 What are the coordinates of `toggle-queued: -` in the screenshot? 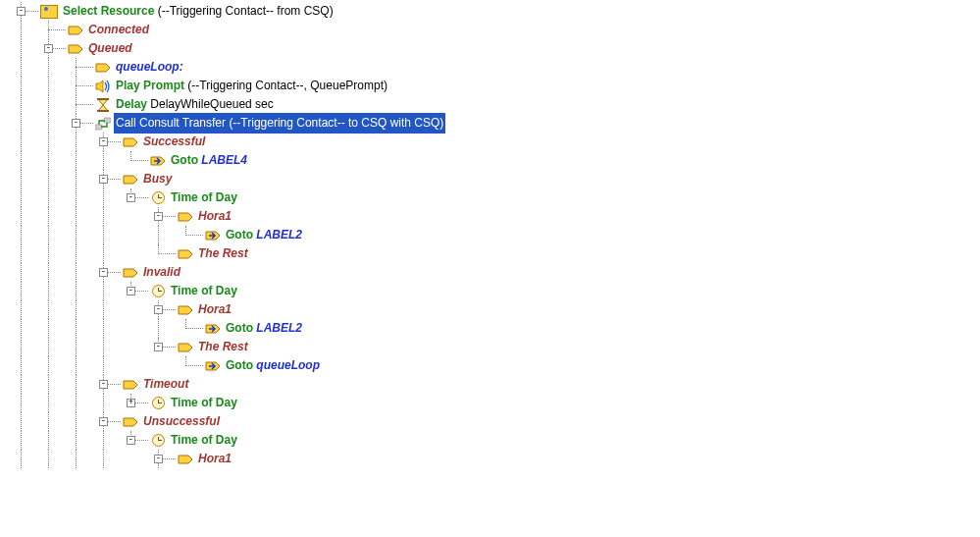 It's located at (49, 49).